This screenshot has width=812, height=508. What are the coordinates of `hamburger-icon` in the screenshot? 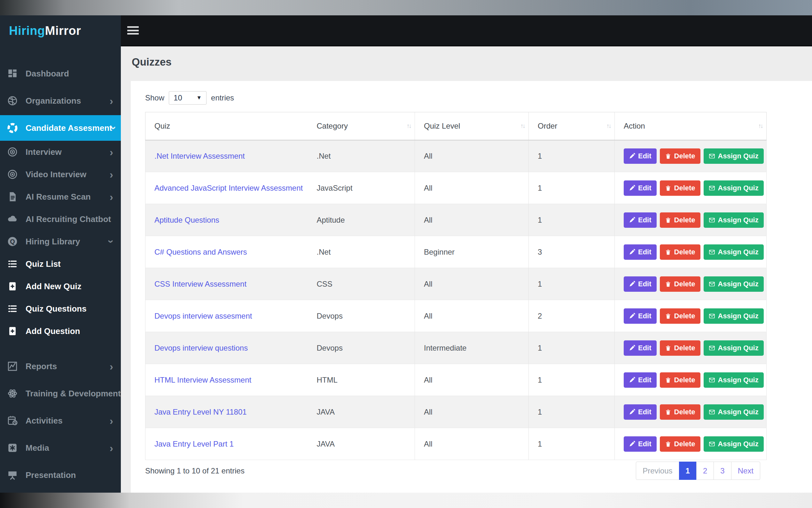 It's located at (133, 30).